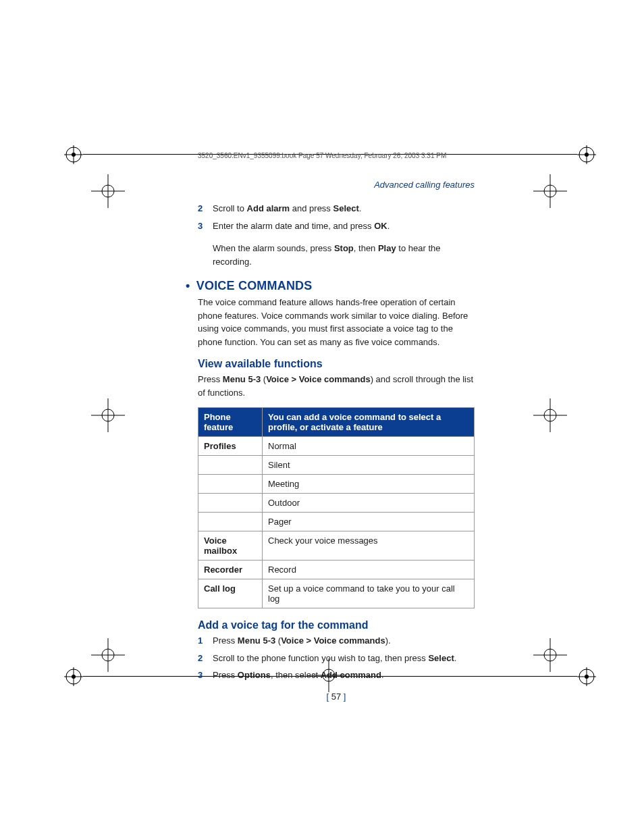 This screenshot has width=644, height=834. What do you see at coordinates (336, 625) in the screenshot?
I see `heading-add-voice-tag: Add a voice tag for the command` at bounding box center [336, 625].